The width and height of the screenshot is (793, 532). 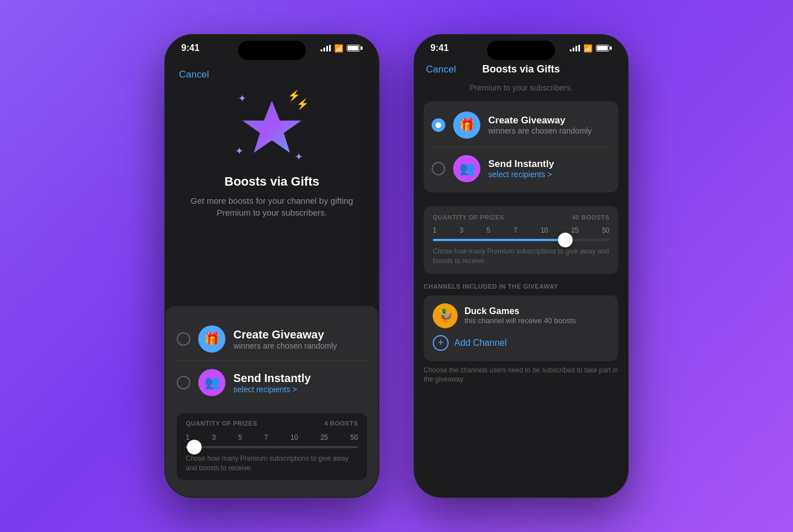 I want to click on radio-giveaway-left, so click(x=184, y=339).